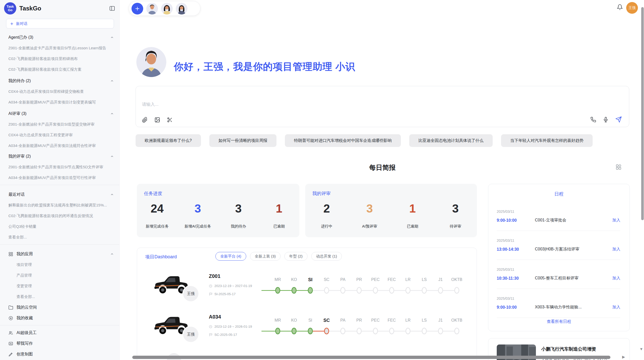 The width and height of the screenshot is (644, 360). What do you see at coordinates (10, 7) in the screenshot?
I see `logo-line1: Task` at bounding box center [10, 7].